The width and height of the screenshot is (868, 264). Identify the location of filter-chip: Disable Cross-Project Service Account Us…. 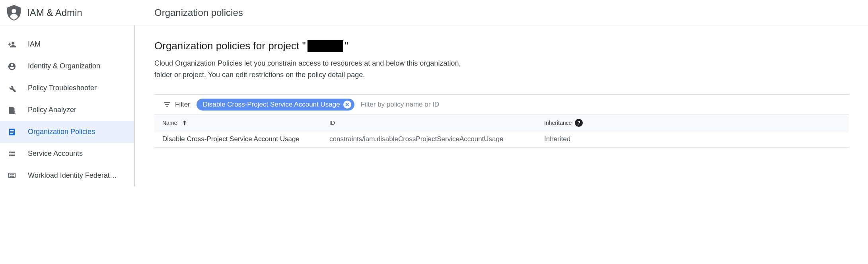
(275, 105).